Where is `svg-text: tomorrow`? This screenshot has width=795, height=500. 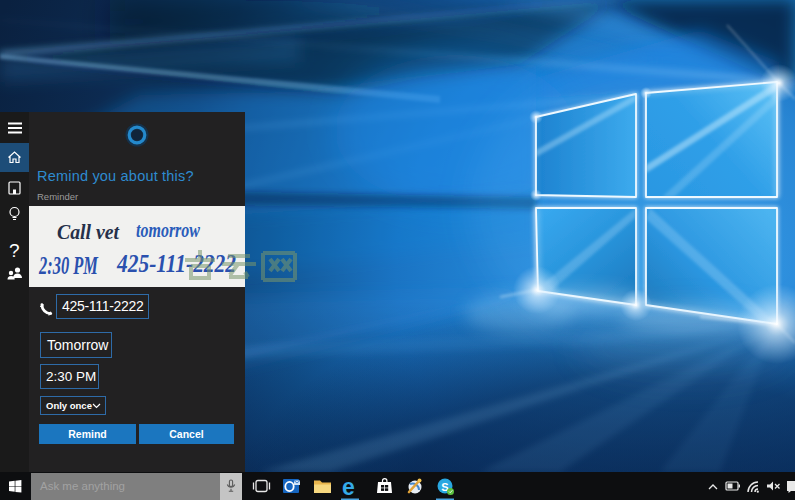 svg-text: tomorrow is located at coordinates (168, 230).